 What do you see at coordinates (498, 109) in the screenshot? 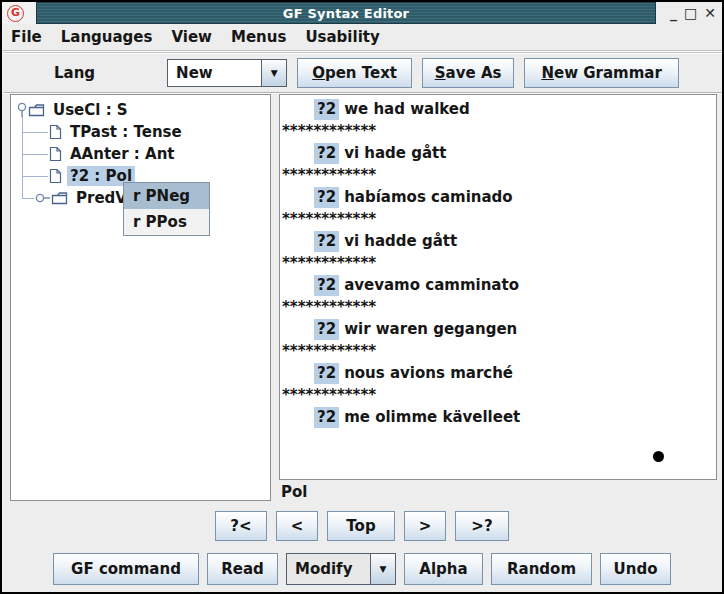
I see `linearization-english: ?2we had walked` at bounding box center [498, 109].